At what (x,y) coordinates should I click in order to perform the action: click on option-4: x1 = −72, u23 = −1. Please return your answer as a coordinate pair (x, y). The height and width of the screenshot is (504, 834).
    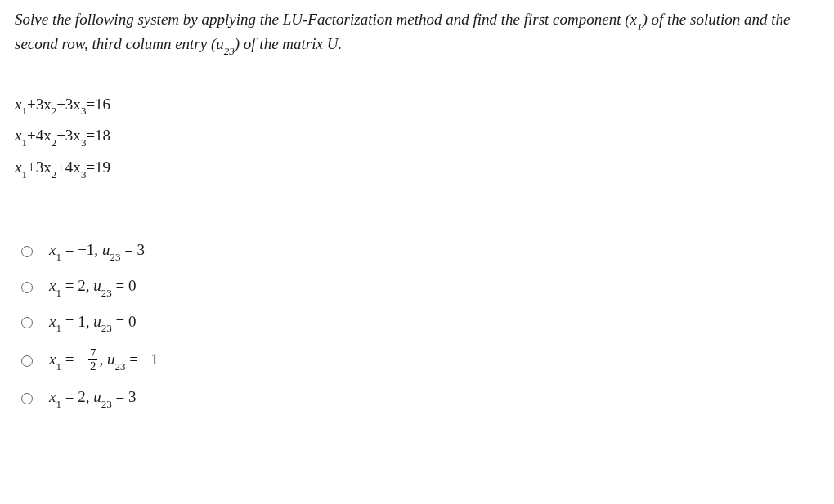
    Looking at the image, I should click on (420, 361).